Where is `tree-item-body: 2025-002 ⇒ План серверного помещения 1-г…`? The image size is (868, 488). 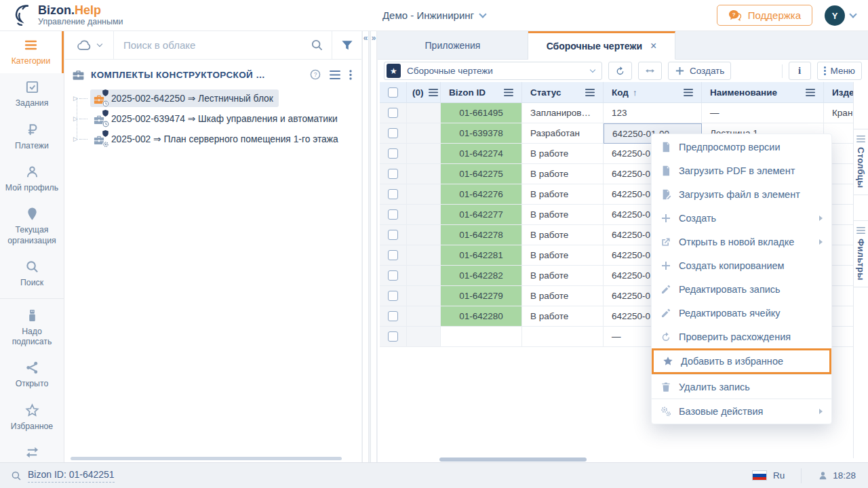 tree-item-body: 2025-002 ⇒ План серверного помещения 1-г… is located at coordinates (217, 139).